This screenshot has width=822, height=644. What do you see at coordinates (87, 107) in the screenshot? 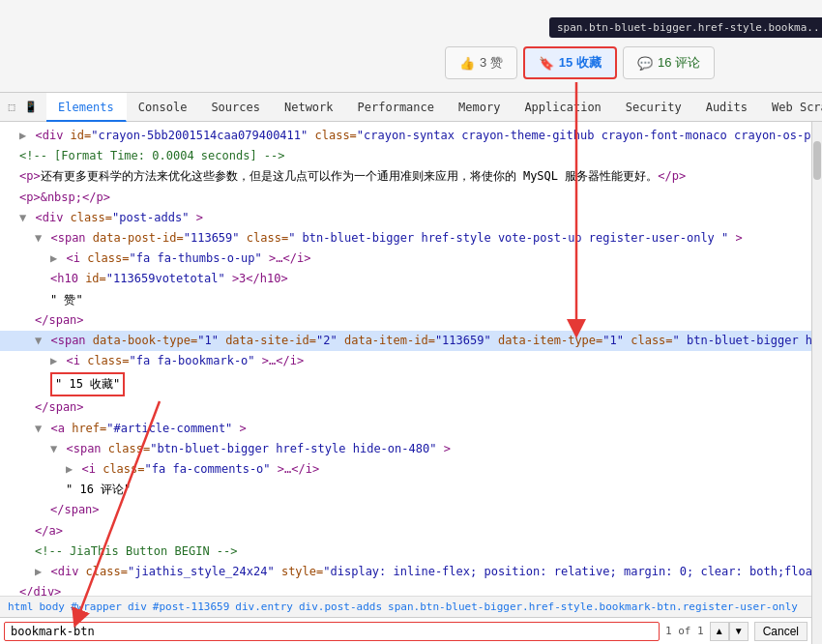
I see `tab-elements: Elements` at bounding box center [87, 107].